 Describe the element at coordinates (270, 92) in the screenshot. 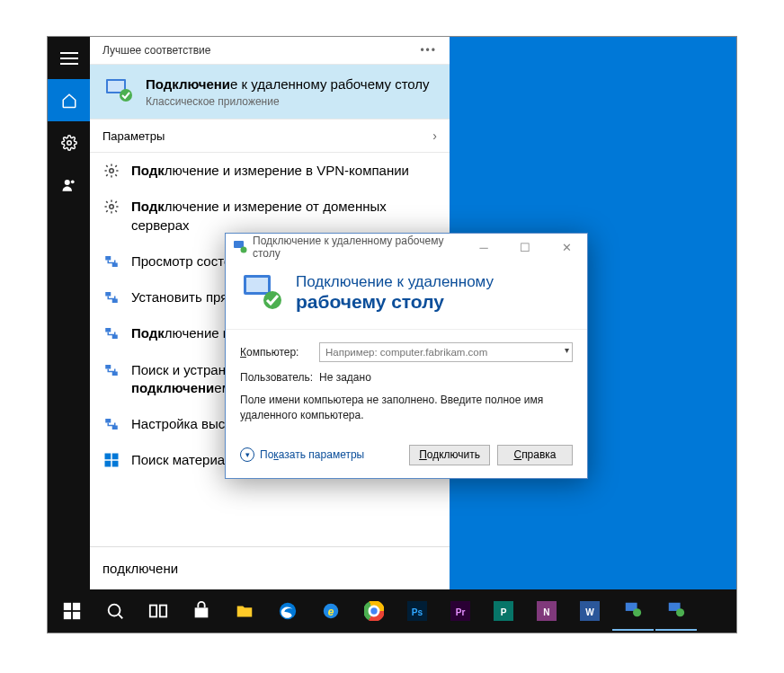

I see `best-match-item: Подключение к удаленному рабочему столу …` at that location.